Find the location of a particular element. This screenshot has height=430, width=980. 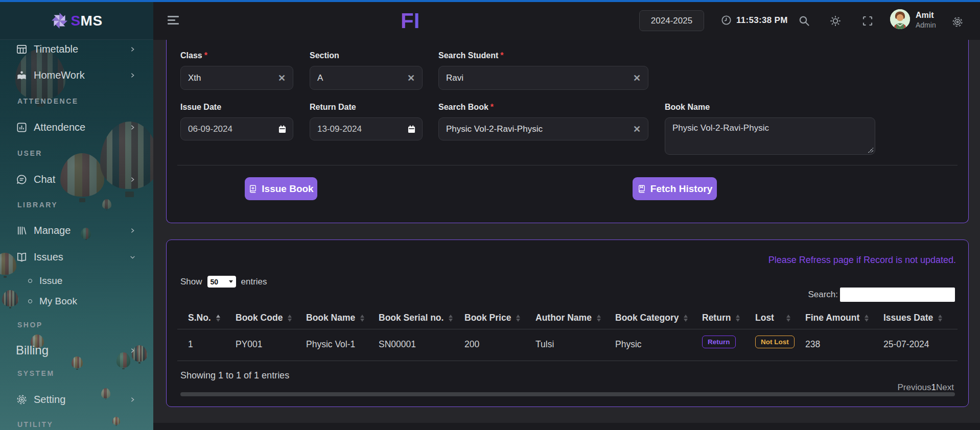

column-header-issues-date: Issues Date is located at coordinates (913, 318).